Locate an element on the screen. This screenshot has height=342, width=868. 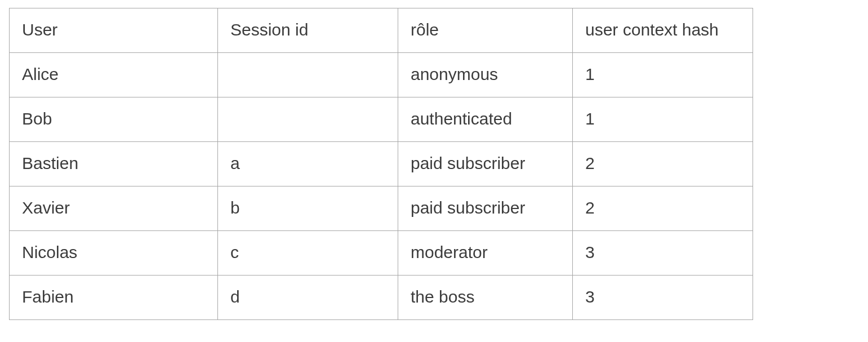
table-row: Bastien a paid subscriber 2 is located at coordinates (381, 165).